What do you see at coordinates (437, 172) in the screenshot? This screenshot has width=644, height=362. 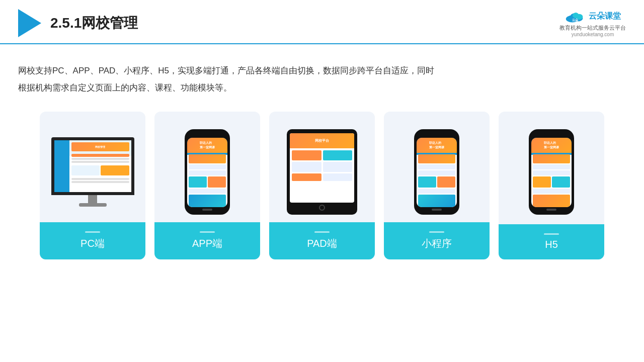 I see `mini-program-phone-icon: 职达人的第一堂网课` at bounding box center [437, 172].